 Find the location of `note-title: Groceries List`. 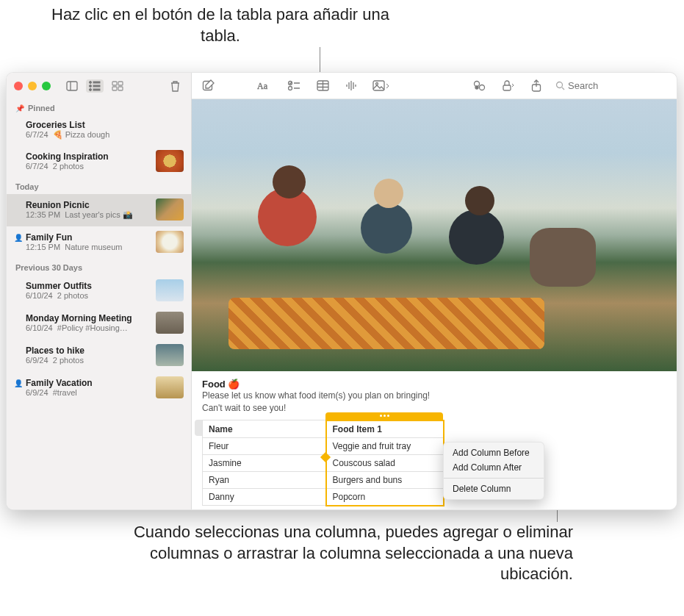

note-title: Groceries List is located at coordinates (104, 125).